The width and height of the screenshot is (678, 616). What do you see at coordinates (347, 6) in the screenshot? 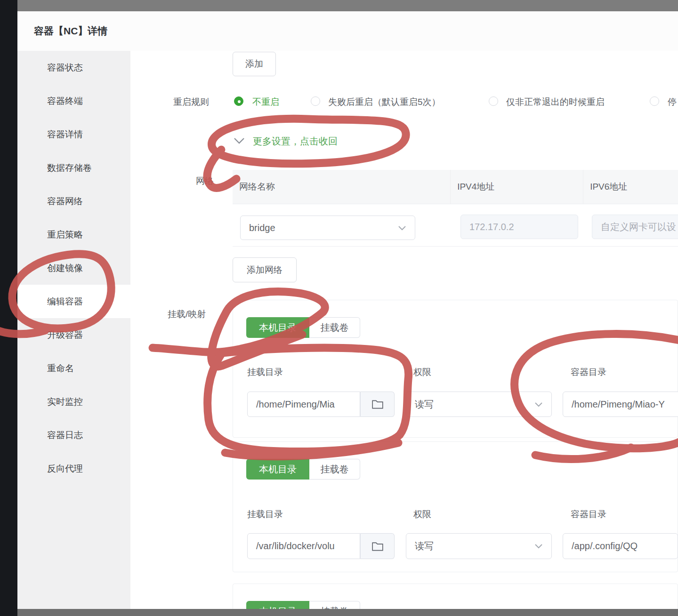
I see `background-bar-top` at bounding box center [347, 6].